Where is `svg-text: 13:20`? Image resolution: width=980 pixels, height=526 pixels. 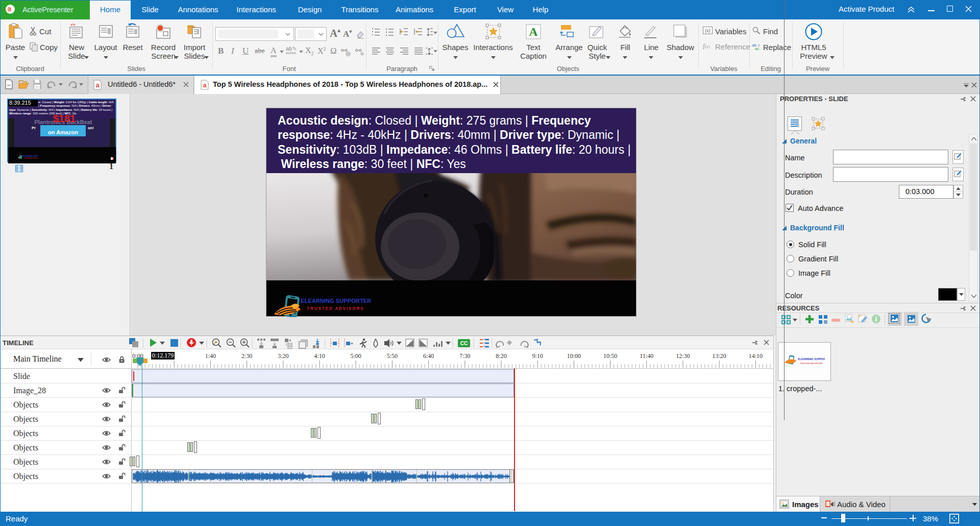 svg-text: 13:20 is located at coordinates (720, 356).